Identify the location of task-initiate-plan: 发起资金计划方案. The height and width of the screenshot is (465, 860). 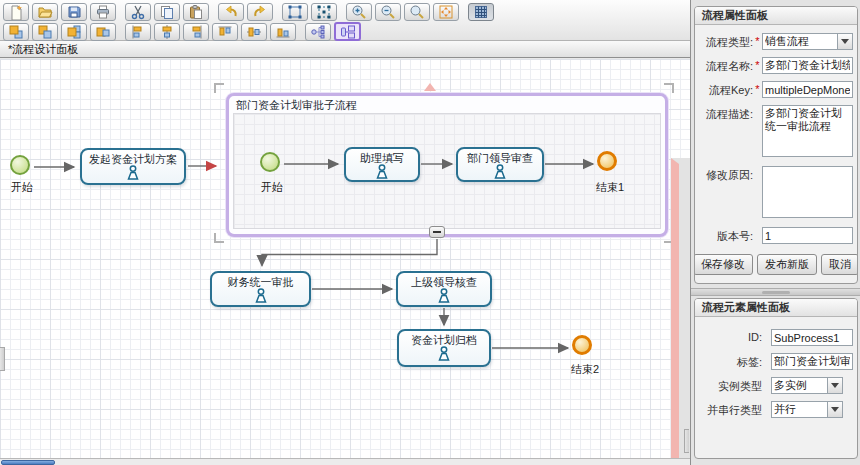
(133, 166).